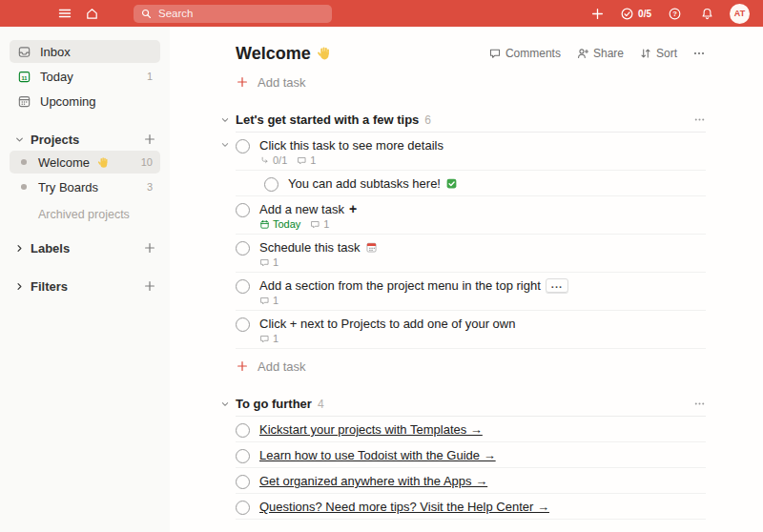 The image size is (763, 532). I want to click on project-toolbar: CommentsShareSort, so click(597, 53).